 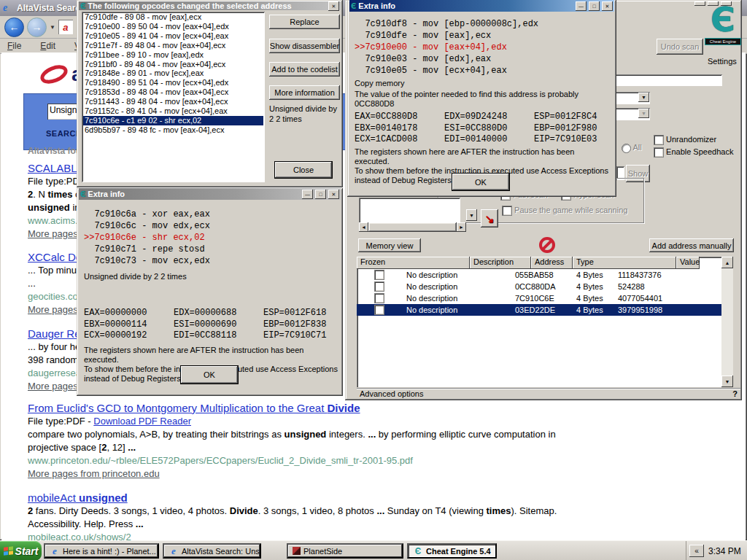 I want to click on radio-all: All, so click(x=632, y=148).